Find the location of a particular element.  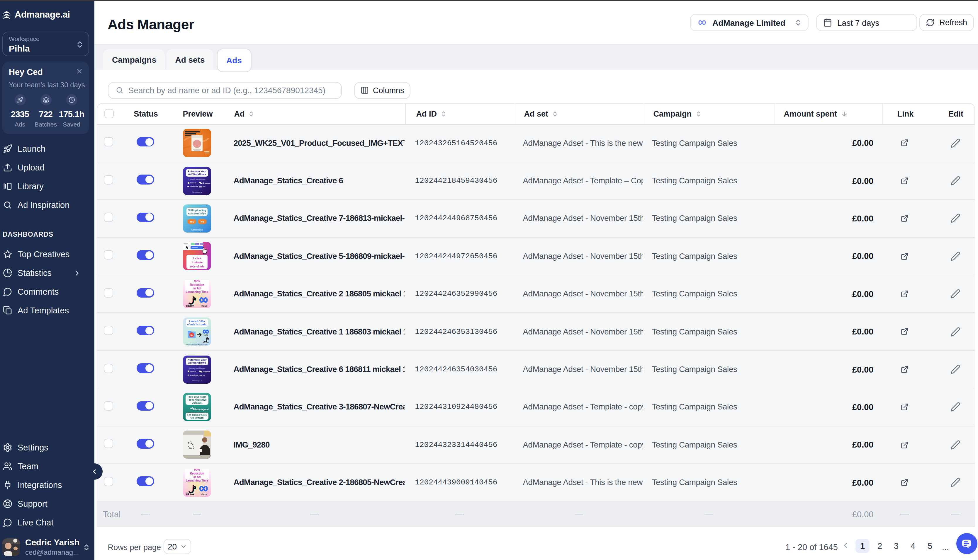

sidebar-collapse-button is located at coordinates (94, 472).